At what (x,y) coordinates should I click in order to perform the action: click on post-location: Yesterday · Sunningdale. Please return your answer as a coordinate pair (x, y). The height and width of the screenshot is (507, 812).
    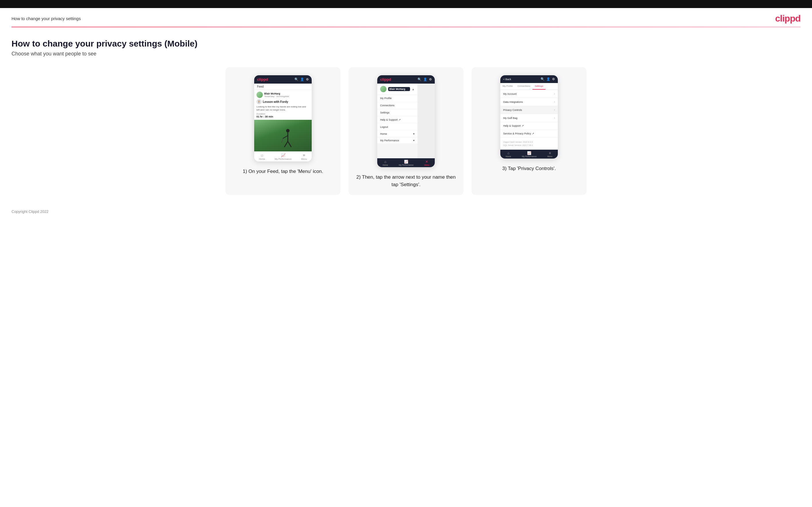
    Looking at the image, I should click on (276, 97).